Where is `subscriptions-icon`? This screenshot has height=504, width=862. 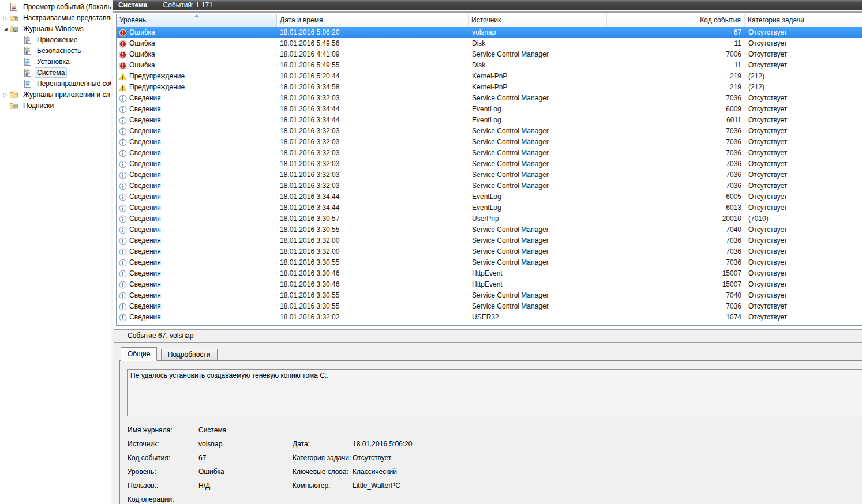 subscriptions-icon is located at coordinates (14, 106).